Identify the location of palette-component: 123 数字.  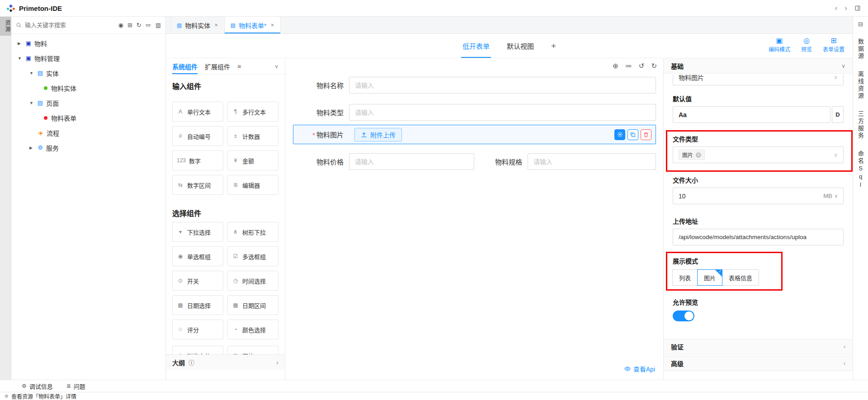
(198, 160).